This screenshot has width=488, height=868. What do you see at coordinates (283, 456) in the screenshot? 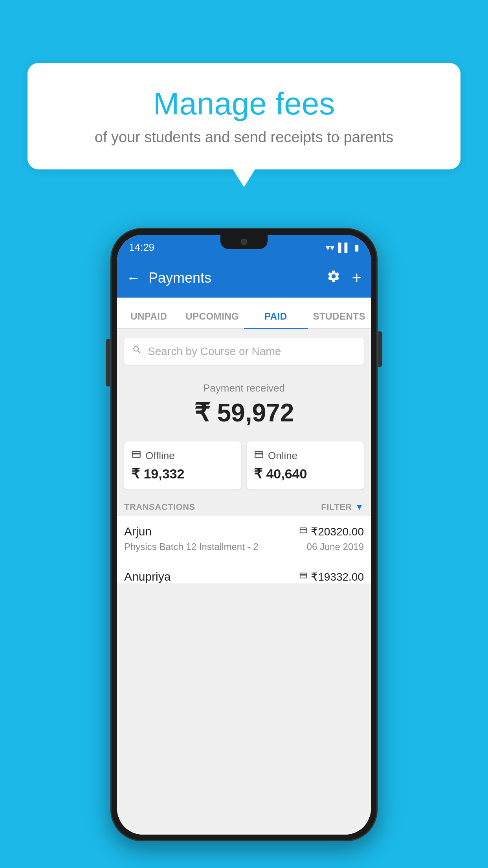
I see `online-label: Online` at bounding box center [283, 456].